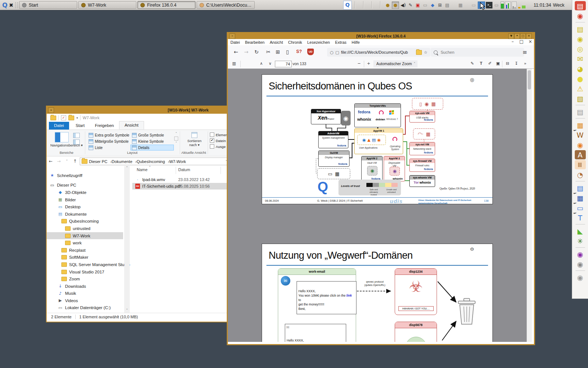 The height and width of the screenshot is (368, 588). What do you see at coordinates (525, 52) in the screenshot?
I see `menu-hamburger-icon: ≡` at bounding box center [525, 52].